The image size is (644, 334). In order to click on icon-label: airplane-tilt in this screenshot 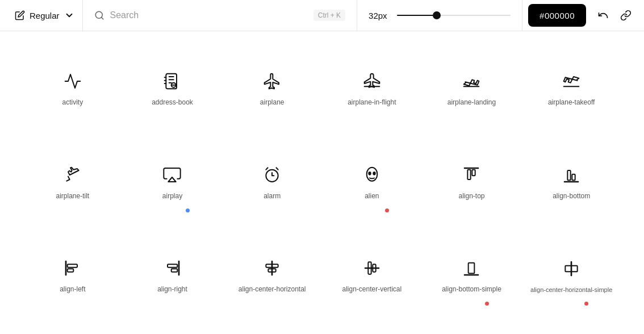, I will do `click(73, 197)`.